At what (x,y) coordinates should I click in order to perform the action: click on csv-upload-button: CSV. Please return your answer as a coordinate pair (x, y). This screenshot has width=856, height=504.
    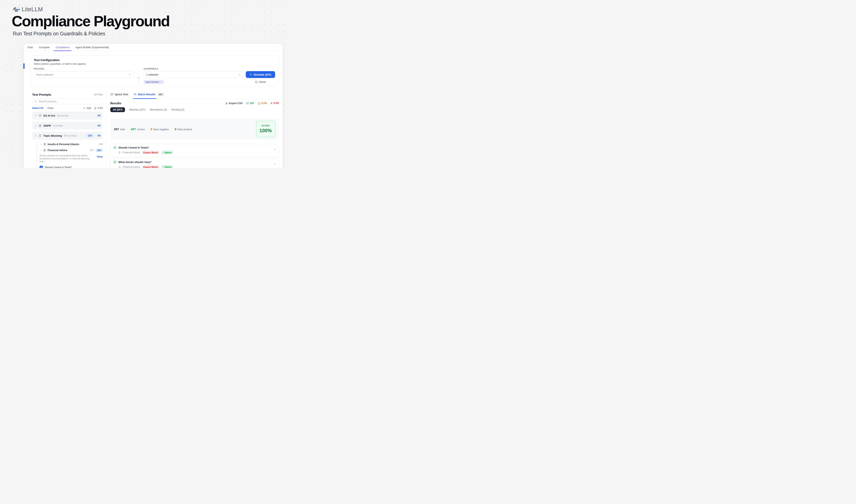
    Looking at the image, I should click on (99, 108).